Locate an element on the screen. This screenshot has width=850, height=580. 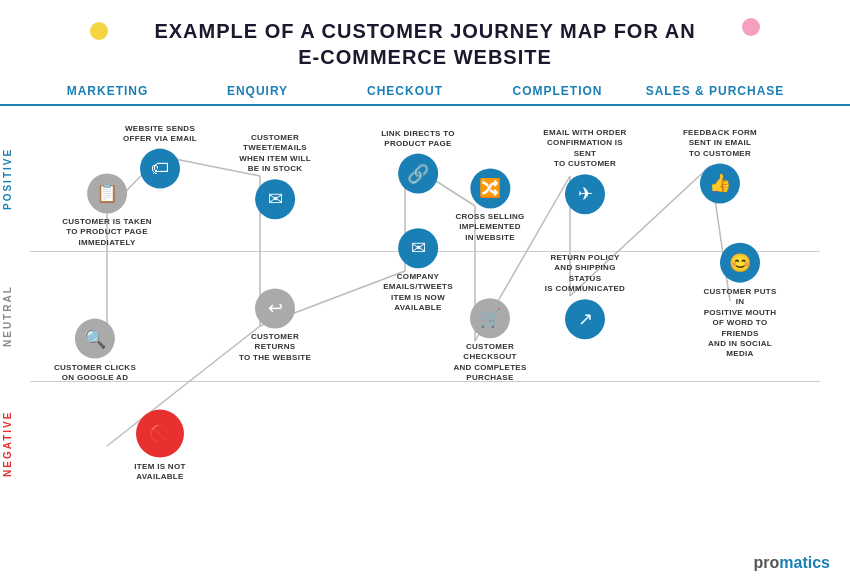
node-icon-feedback-form: 👍 is located at coordinates (720, 184).